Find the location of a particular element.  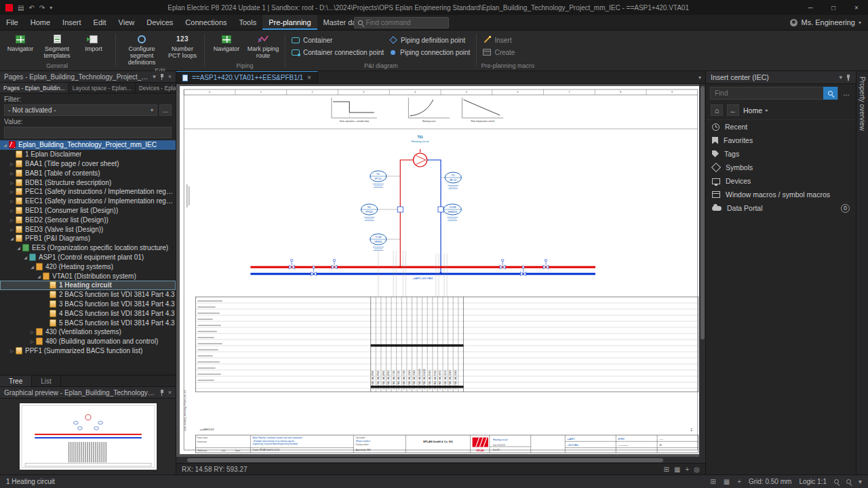

command-search is located at coordinates (401, 23).